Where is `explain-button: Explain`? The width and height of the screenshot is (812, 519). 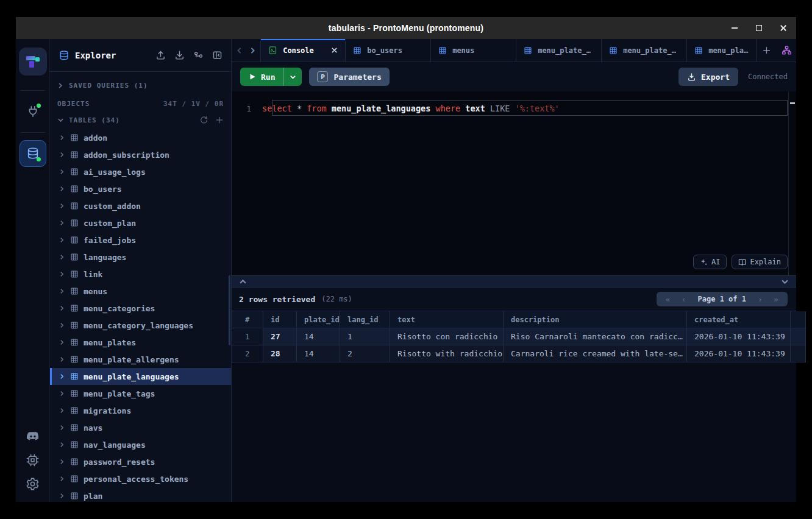 explain-button: Explain is located at coordinates (760, 262).